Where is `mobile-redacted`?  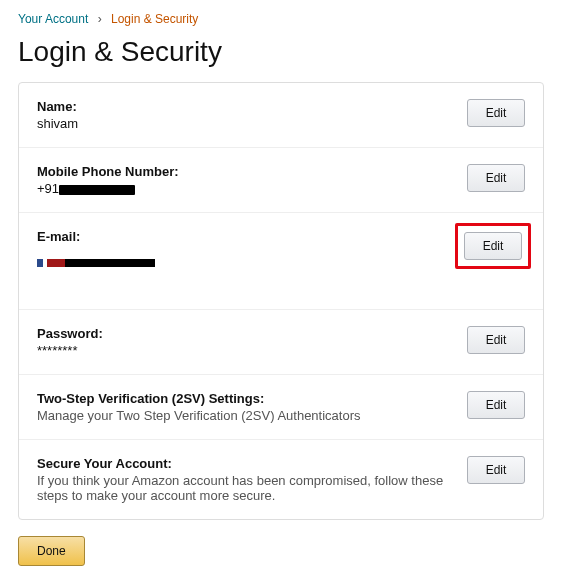 mobile-redacted is located at coordinates (97, 190).